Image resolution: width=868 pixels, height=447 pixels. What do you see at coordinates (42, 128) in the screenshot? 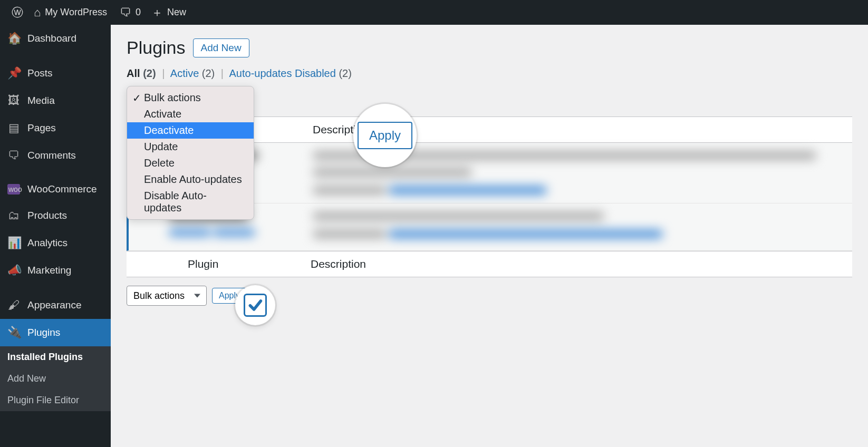
I see `sidebar-item-label: Pages` at bounding box center [42, 128].